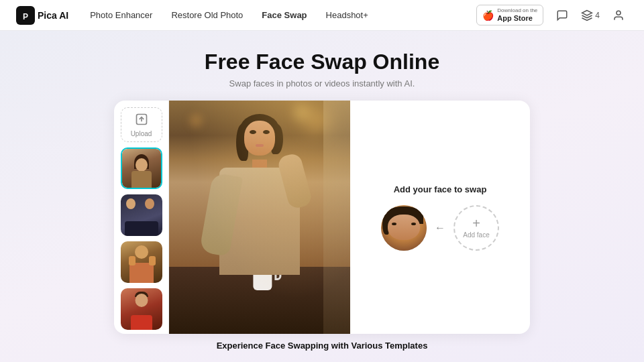 The width and height of the screenshot is (644, 362). What do you see at coordinates (322, 62) in the screenshot?
I see `page-title: Free Face Swap Online` at bounding box center [322, 62].